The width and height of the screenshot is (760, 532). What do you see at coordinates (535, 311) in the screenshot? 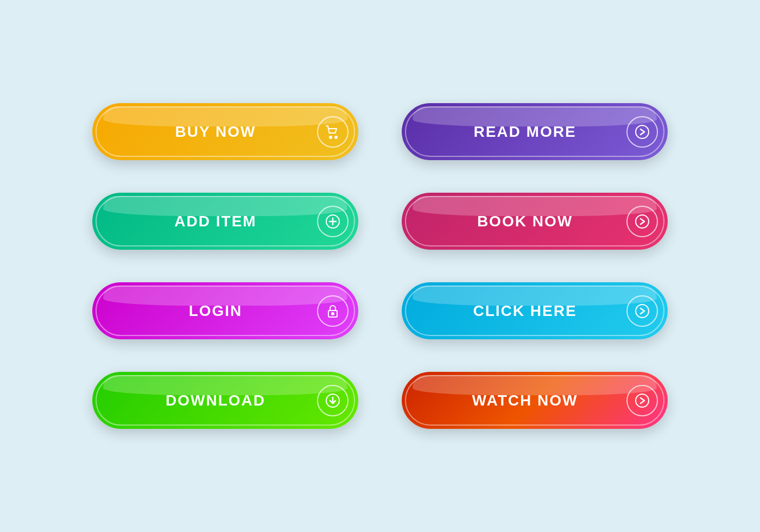
I see `click-here-button: CLICK HERE` at bounding box center [535, 311].